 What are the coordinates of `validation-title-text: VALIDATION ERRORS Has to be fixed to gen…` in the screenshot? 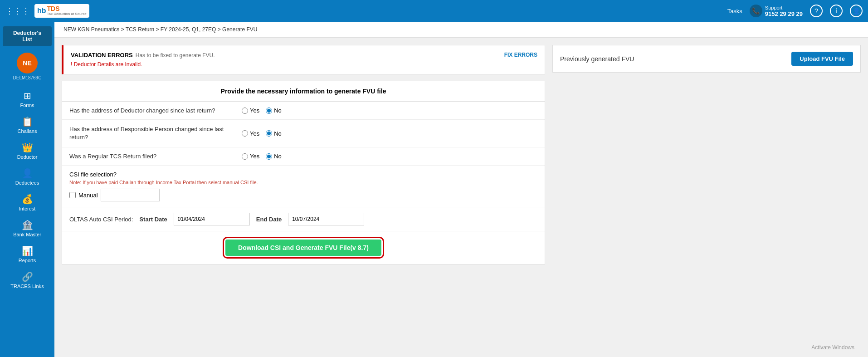 It's located at (143, 55).